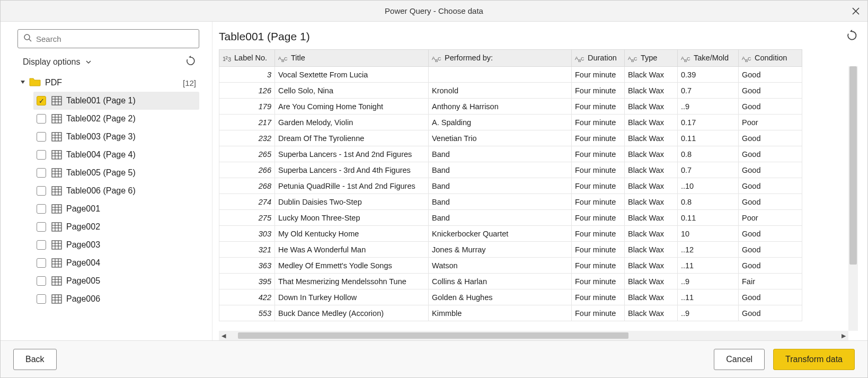 The image size is (868, 378). What do you see at coordinates (500, 266) in the screenshot?
I see `cell: Watson` at bounding box center [500, 266].